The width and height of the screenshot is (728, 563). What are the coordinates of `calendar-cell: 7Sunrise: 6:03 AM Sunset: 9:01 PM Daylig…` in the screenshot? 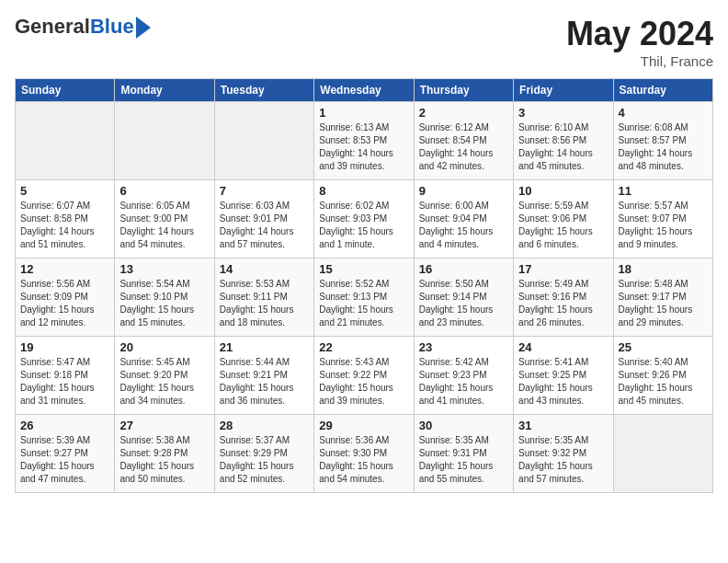 It's located at (264, 219).